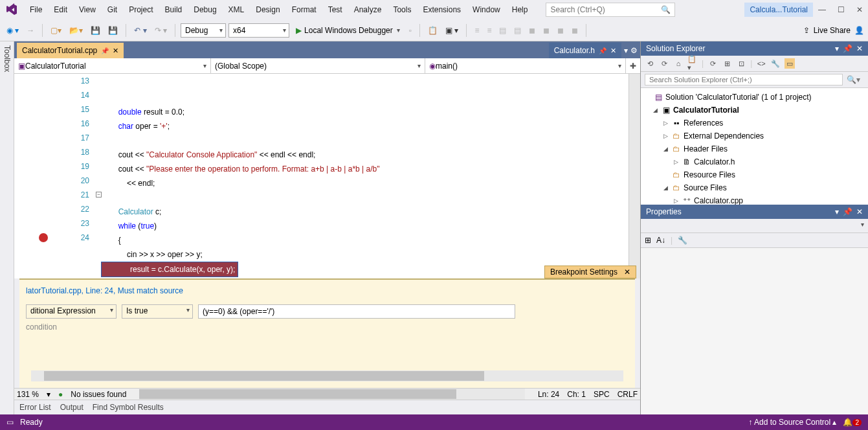 Image resolution: width=868 pixels, height=430 pixels. What do you see at coordinates (365, 255) in the screenshot?
I see `code-line: cin >> x >> oper >> y;` at bounding box center [365, 255].